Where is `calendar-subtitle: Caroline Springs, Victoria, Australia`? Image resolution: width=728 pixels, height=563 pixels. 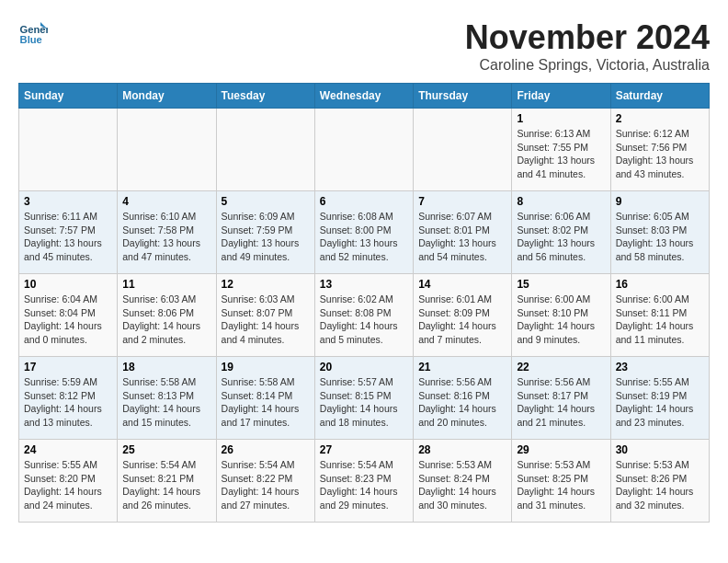 calendar-subtitle: Caroline Springs, Victoria, Australia is located at coordinates (587, 65).